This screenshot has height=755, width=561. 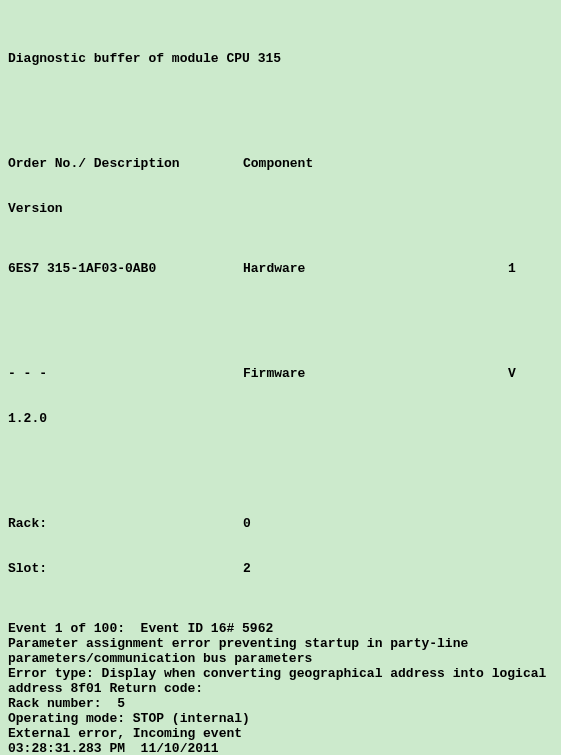 I want to click on col-header-component: Component, so click(x=376, y=164).